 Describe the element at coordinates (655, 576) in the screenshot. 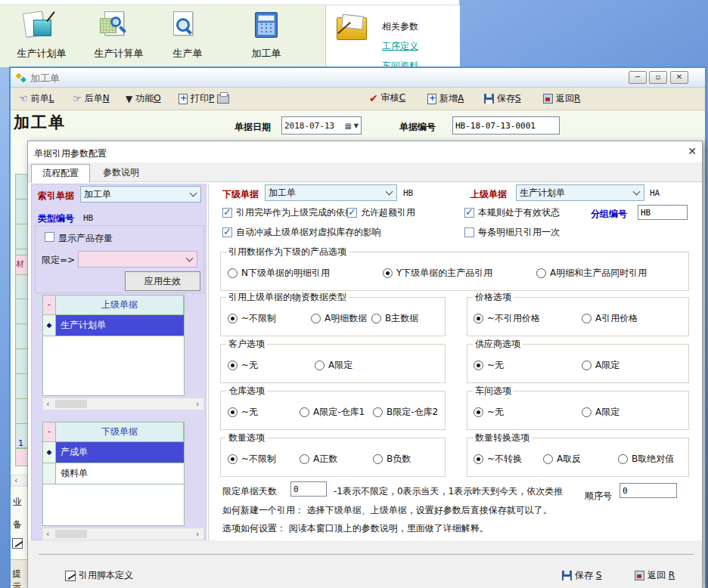

I see `dialog-back-button: 返回 R` at that location.